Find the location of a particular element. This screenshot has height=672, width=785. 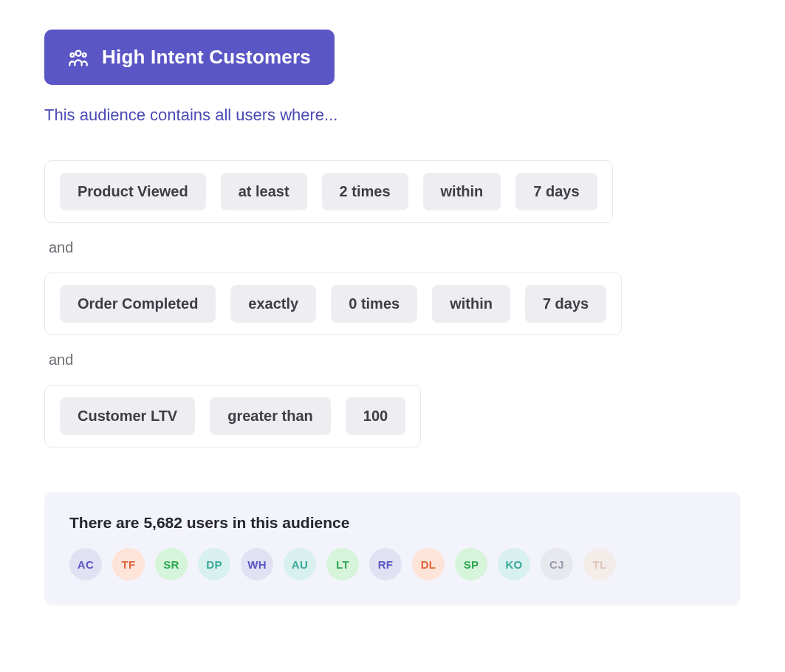

avatar: TF is located at coordinates (128, 564).